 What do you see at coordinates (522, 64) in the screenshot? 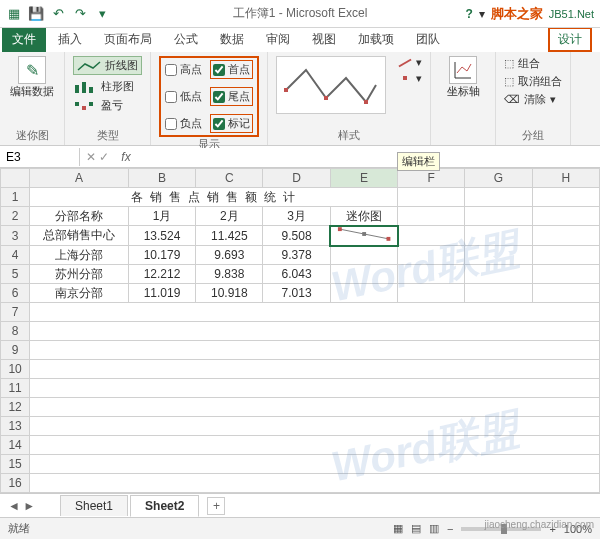
I see `group-button: ⬚组合` at bounding box center [522, 64].